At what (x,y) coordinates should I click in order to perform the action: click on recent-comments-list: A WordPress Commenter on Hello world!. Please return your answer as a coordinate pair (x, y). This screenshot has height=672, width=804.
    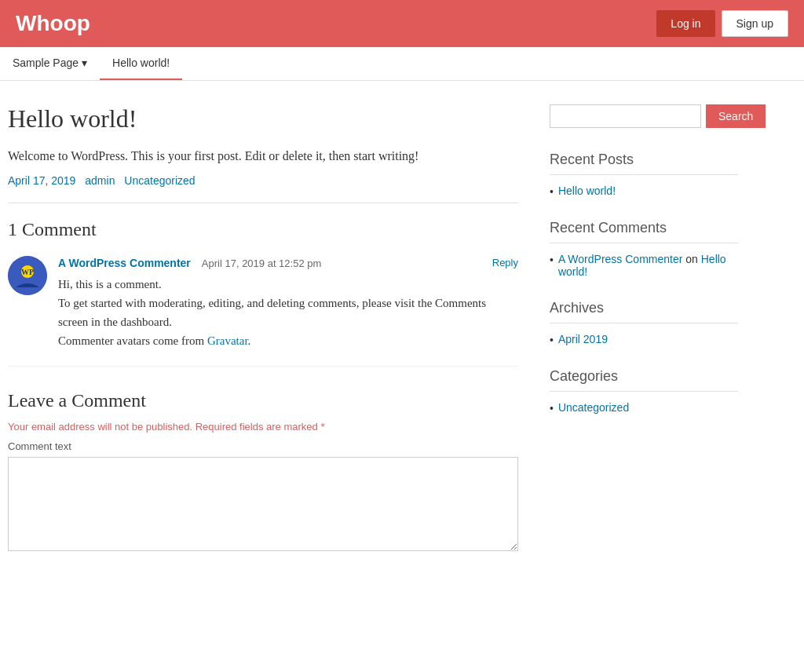
    Looking at the image, I should click on (644, 265).